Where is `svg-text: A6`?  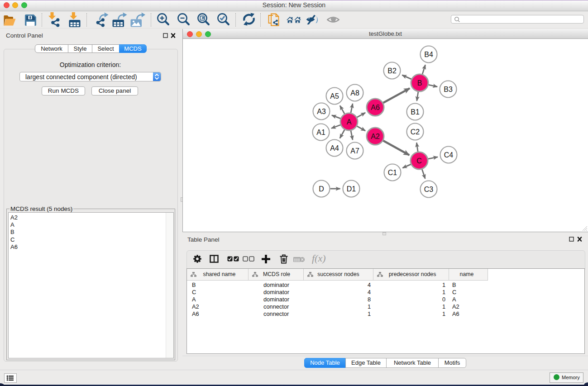 svg-text: A6 is located at coordinates (375, 108).